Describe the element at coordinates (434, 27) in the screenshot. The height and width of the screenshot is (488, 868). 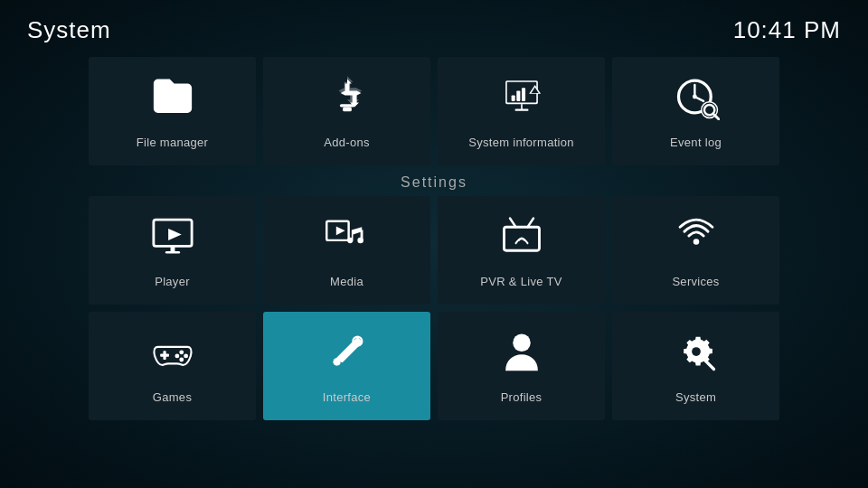
I see `header: System 10:41 PM` at that location.